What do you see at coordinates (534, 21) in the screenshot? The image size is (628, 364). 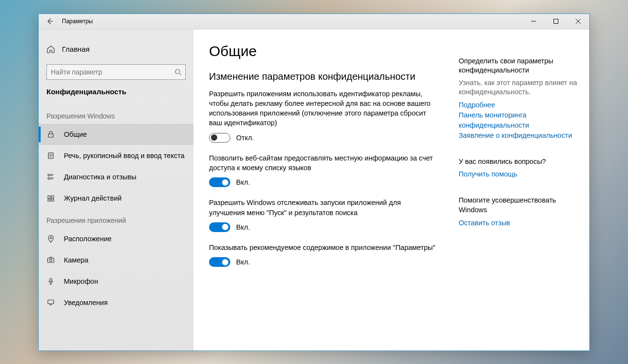 I see `minimize-button` at bounding box center [534, 21].